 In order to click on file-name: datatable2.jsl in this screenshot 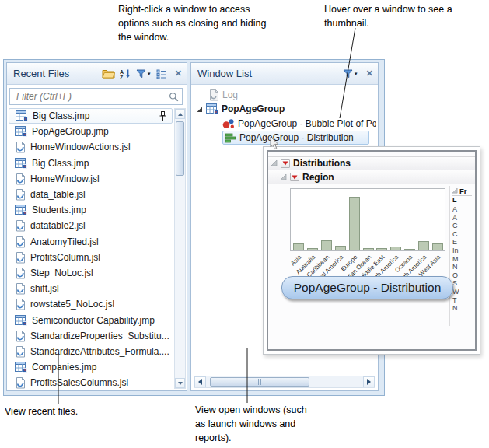, I will do `click(58, 226)`.